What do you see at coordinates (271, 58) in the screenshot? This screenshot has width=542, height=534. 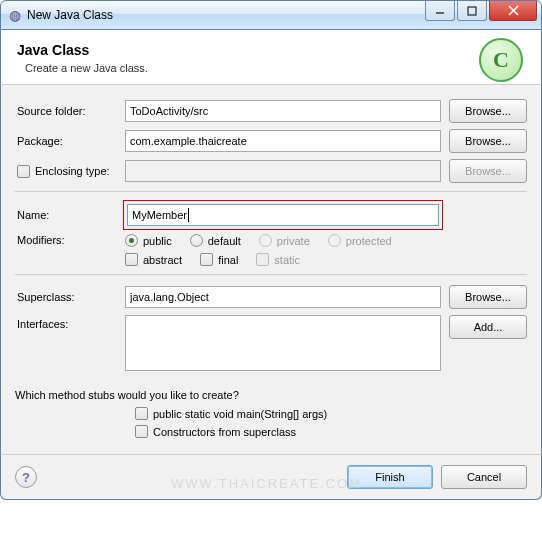 I see `header: Java Class Create a new Java class. C` at bounding box center [271, 58].